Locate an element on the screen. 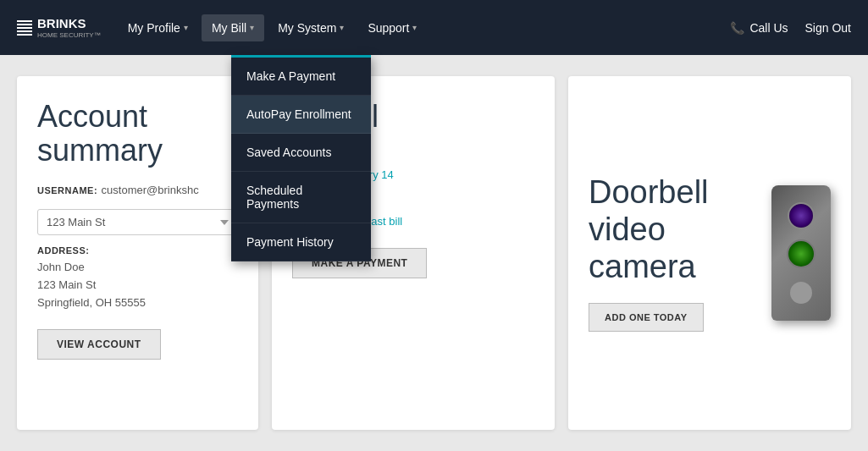 This screenshot has width=868, height=451. dropdown-make-payment: Make A Payment is located at coordinates (301, 76).